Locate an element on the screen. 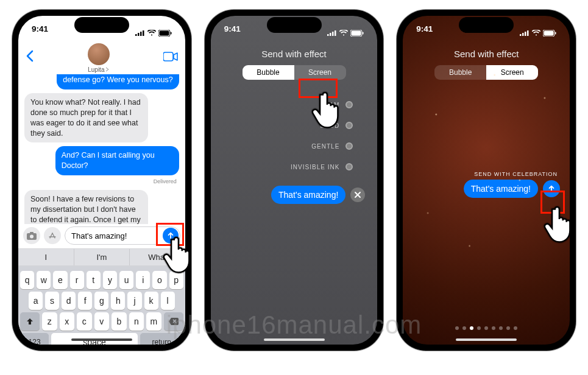  appstore-button is located at coordinates (52, 236).